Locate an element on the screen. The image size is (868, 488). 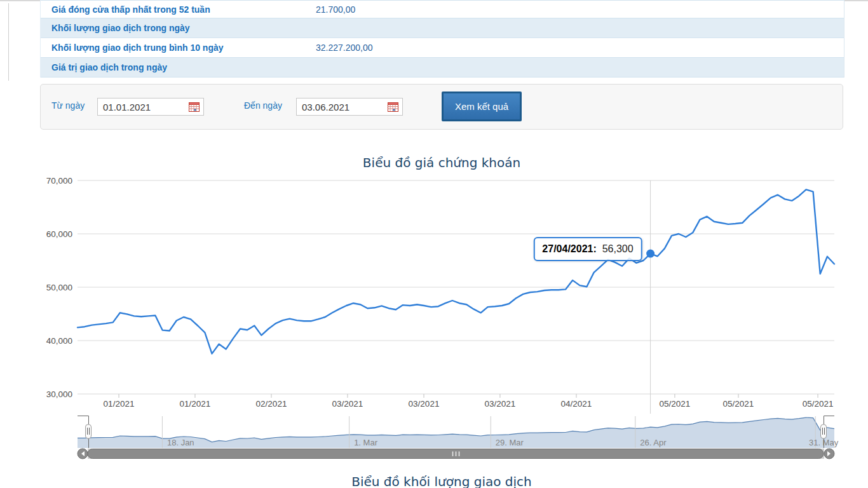
tooltip-date: 27/04/2021 is located at coordinates (567, 249).